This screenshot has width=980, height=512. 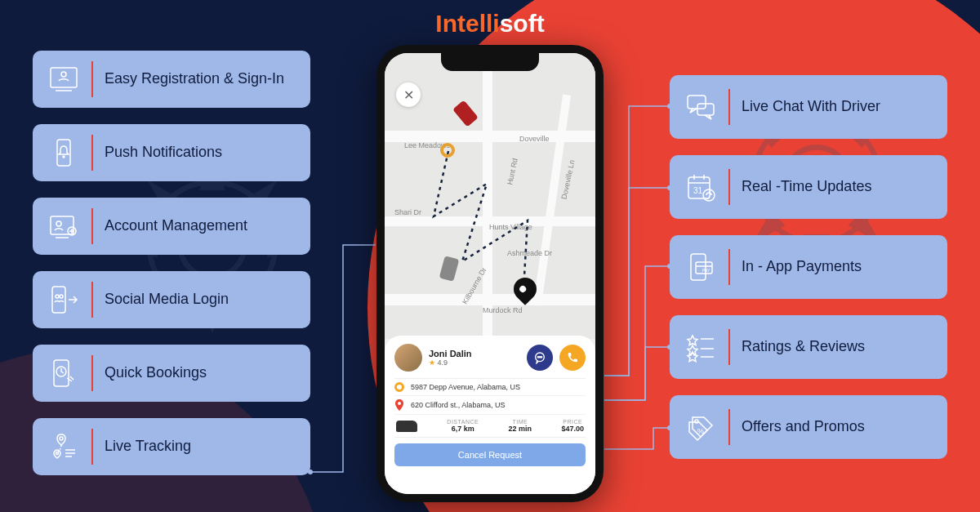 What do you see at coordinates (64, 79) in the screenshot?
I see `registration-icon` at bounding box center [64, 79].